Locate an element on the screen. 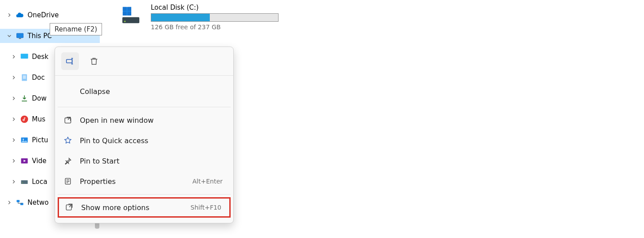  menu-pin-start: Pin to Start is located at coordinates (144, 161).